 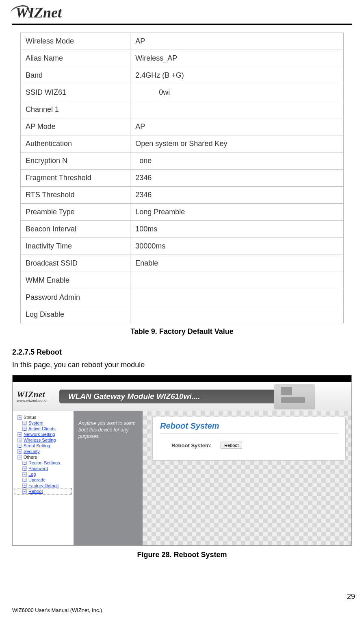 What do you see at coordinates (76, 41) in the screenshot?
I see `table-key: Wireless Mode` at bounding box center [76, 41].